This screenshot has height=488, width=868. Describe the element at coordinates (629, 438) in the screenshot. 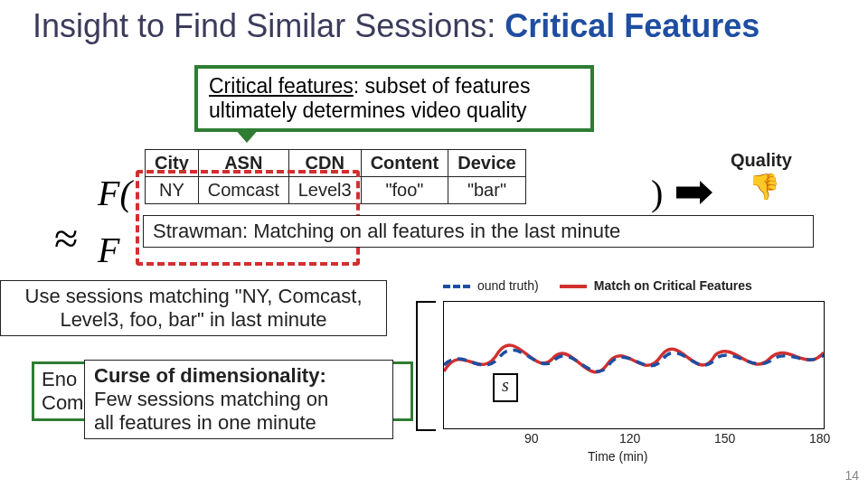

I see `tick-120: 120` at that location.